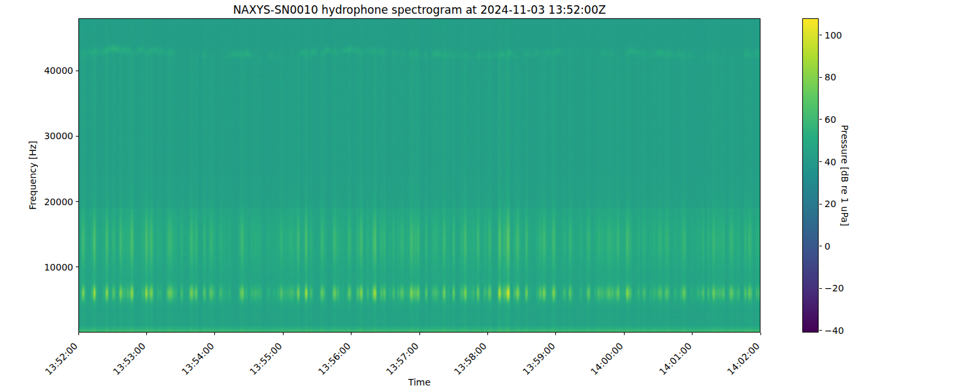 Image resolution: width=980 pixels, height=392 pixels. I want to click on y-tick-label: 40000, so click(50, 71).